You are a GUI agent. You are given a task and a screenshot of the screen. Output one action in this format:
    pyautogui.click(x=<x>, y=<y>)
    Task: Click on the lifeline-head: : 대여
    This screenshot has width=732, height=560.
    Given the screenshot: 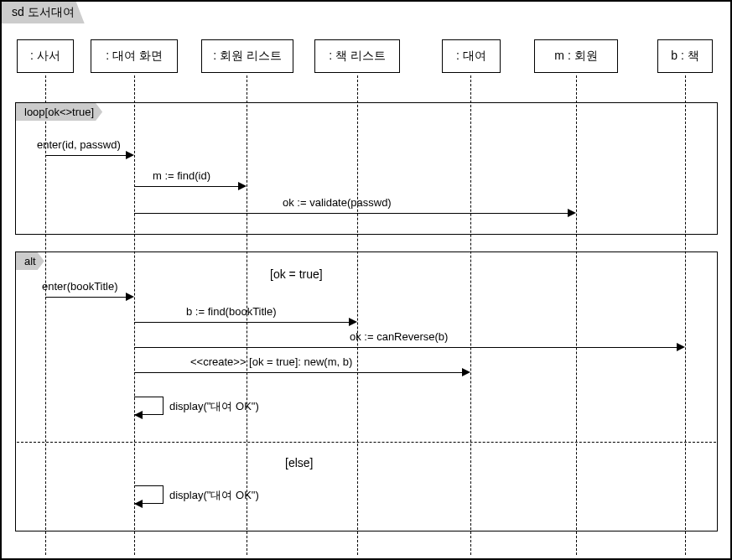 What is the action you would take?
    pyautogui.click(x=471, y=56)
    